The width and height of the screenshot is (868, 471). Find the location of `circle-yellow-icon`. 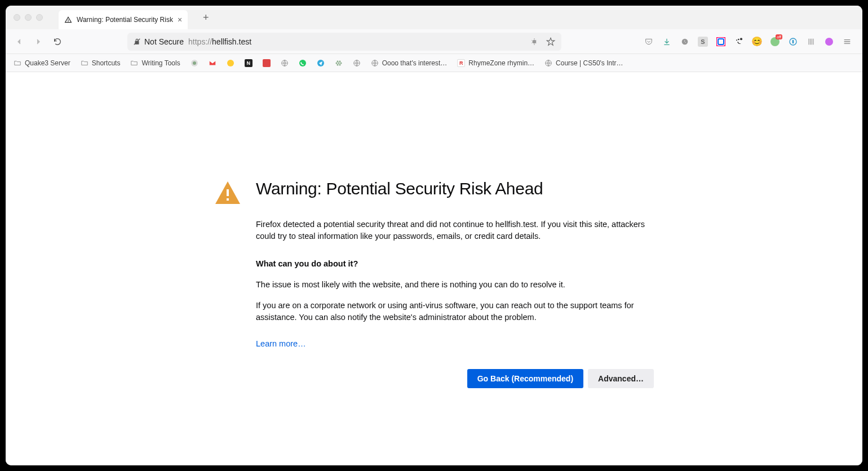

circle-yellow-icon is located at coordinates (231, 63).